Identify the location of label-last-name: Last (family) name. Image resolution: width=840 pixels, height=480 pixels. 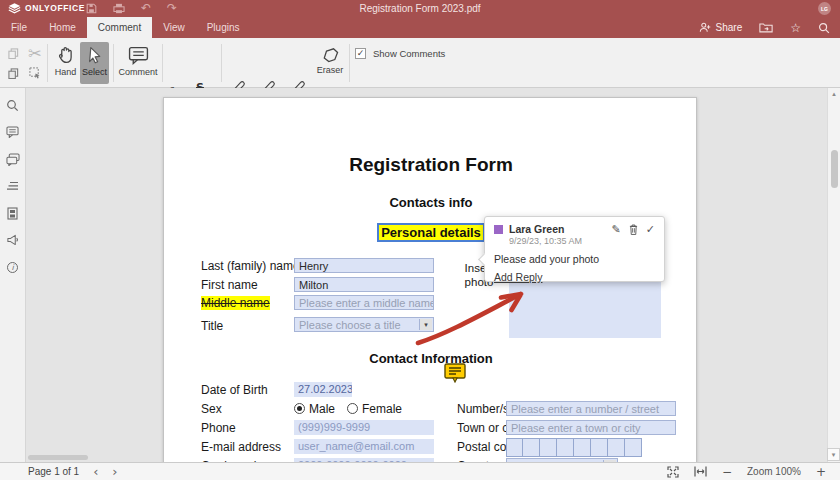
(250, 266).